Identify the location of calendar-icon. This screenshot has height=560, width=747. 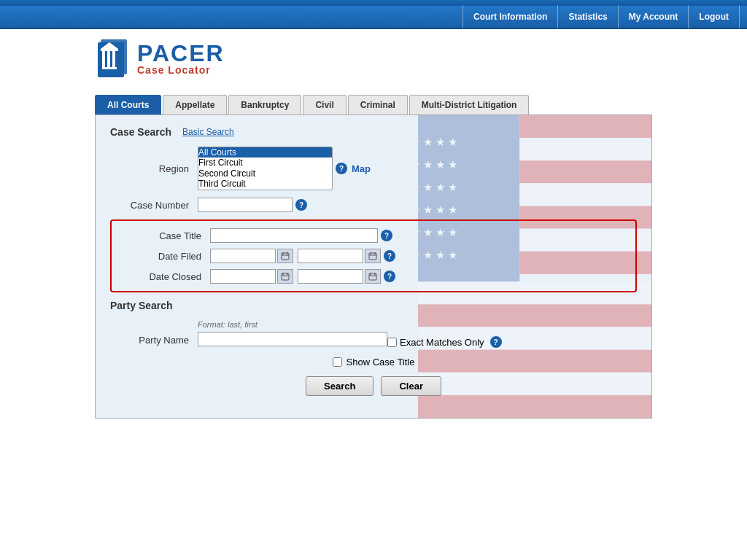
(285, 256).